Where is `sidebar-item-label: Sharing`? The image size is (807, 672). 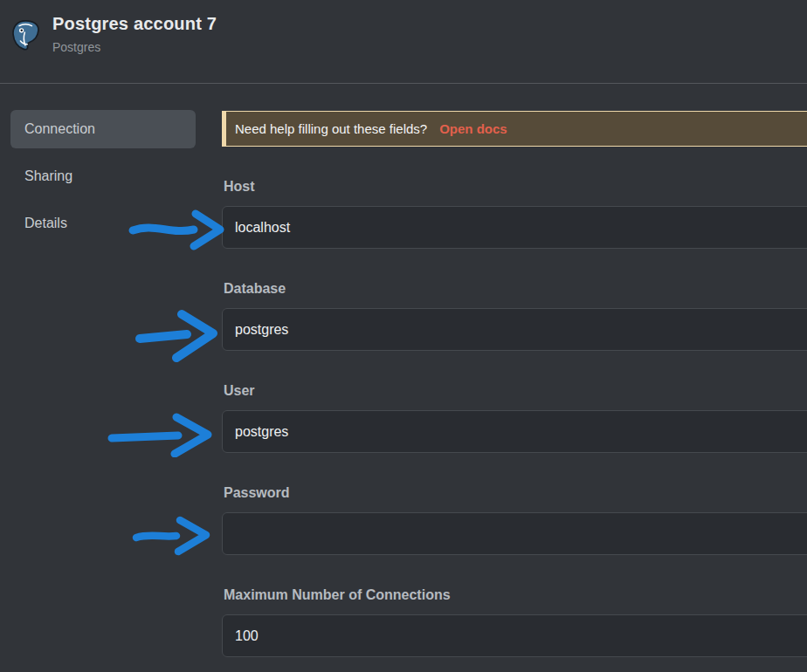 sidebar-item-label: Sharing is located at coordinates (49, 176).